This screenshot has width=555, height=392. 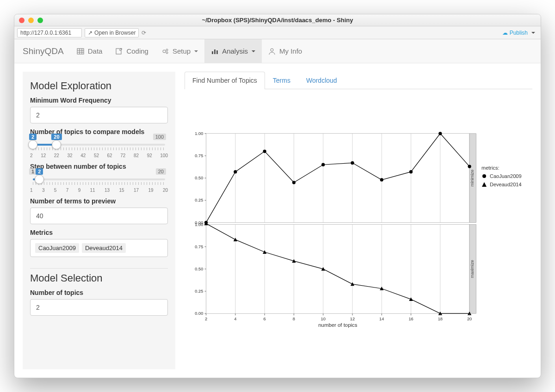 I want to click on publish-label: Publish, so click(x=519, y=33).